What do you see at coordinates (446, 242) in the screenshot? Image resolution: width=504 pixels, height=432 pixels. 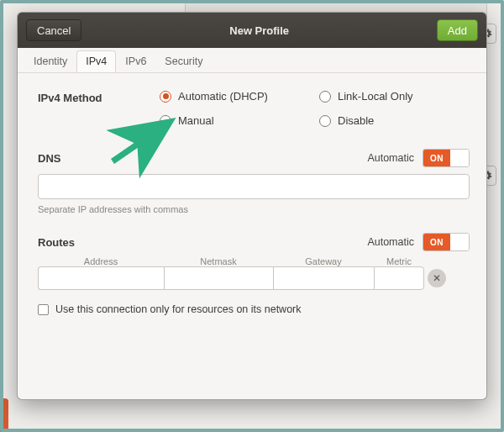 I see `routes-automatic-toggle: ON` at bounding box center [446, 242].